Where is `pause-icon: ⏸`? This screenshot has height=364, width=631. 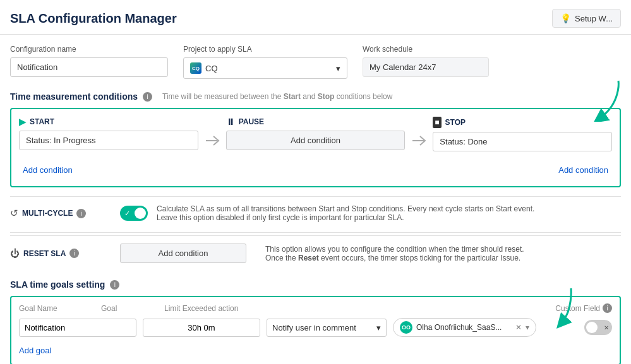 pause-icon: ⏸ is located at coordinates (231, 122).